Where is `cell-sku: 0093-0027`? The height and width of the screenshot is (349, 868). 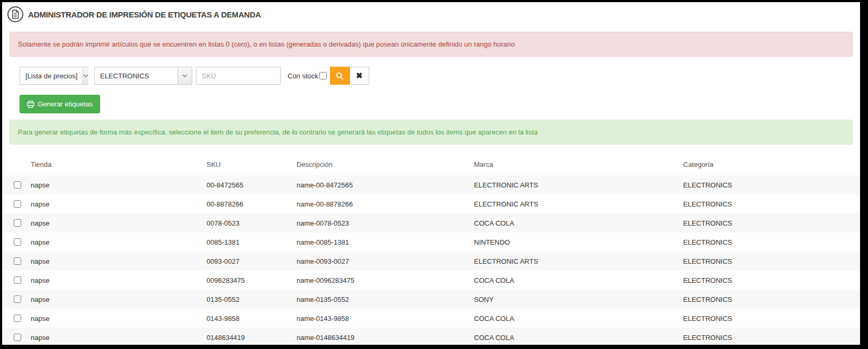 cell-sku: 0093-0027 is located at coordinates (247, 261).